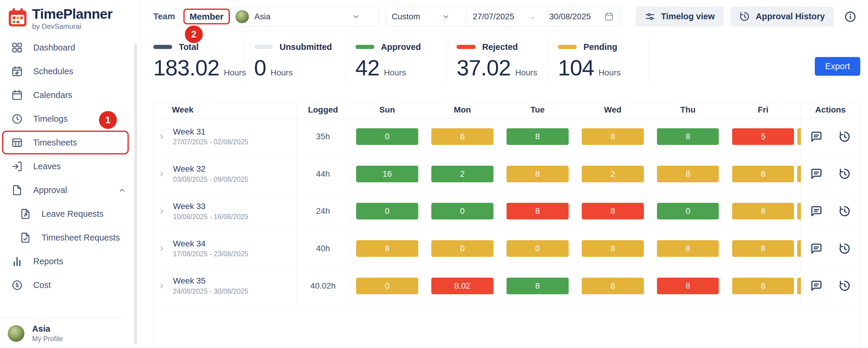  What do you see at coordinates (70, 214) in the screenshot?
I see `sidebar-item-leave-requests: Leave Requests` at bounding box center [70, 214].